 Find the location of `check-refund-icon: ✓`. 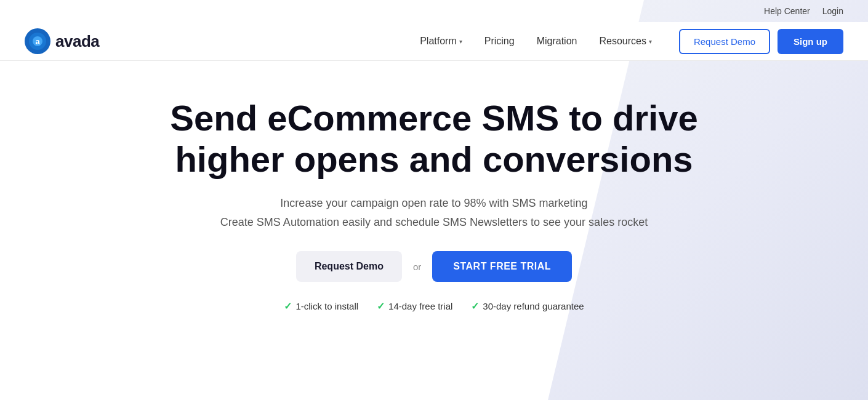

check-refund-icon: ✓ is located at coordinates (475, 306).